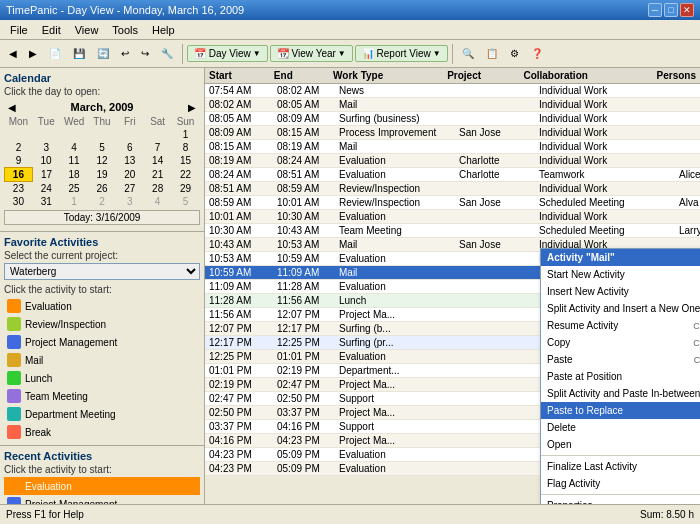 The height and width of the screenshot is (524, 700). I want to click on favorite-activity-item: Lunch, so click(102, 378).